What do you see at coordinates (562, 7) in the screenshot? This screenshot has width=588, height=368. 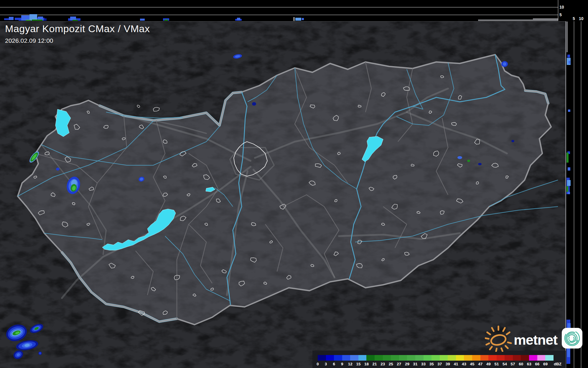 I see `top-axis-label-10: 10` at bounding box center [562, 7].